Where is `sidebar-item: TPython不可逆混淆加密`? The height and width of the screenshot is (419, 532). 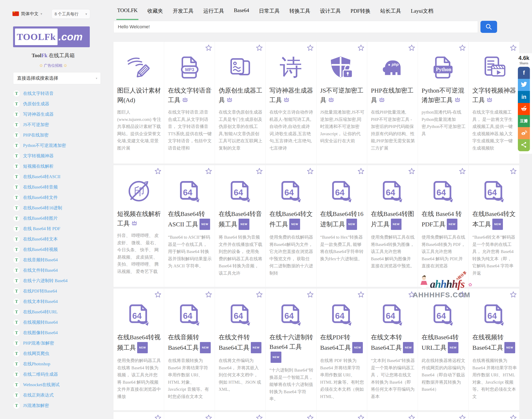 sidebar-item: TPython不可逆混淆加密 is located at coordinates (40, 145).